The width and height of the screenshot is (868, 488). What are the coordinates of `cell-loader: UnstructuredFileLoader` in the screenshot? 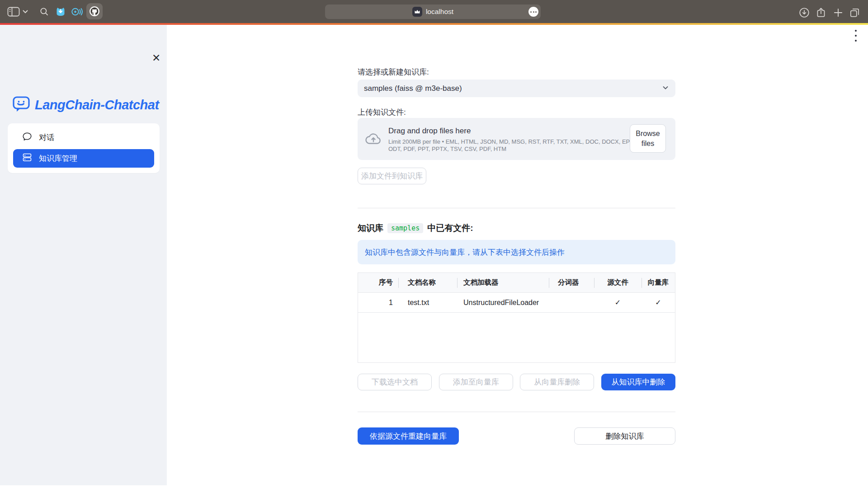 It's located at (503, 303).